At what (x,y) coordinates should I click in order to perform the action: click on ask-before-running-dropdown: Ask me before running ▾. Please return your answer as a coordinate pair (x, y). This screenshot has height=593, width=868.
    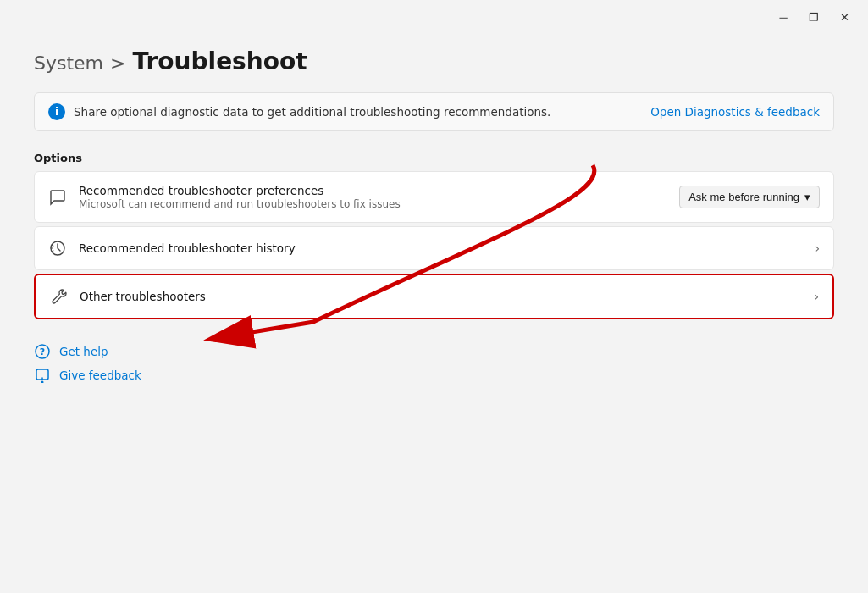
    Looking at the image, I should click on (749, 197).